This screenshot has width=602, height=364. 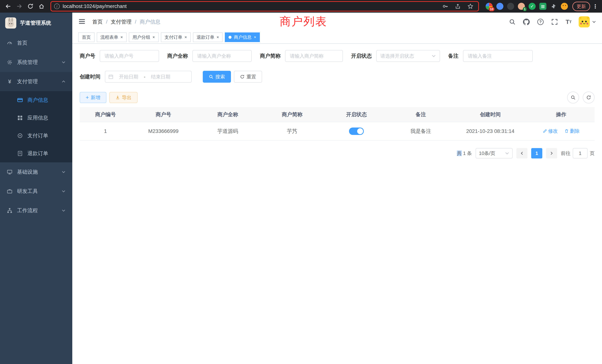 What do you see at coordinates (595, 6) in the screenshot?
I see `browser-menu-icon: ⋮` at bounding box center [595, 6].